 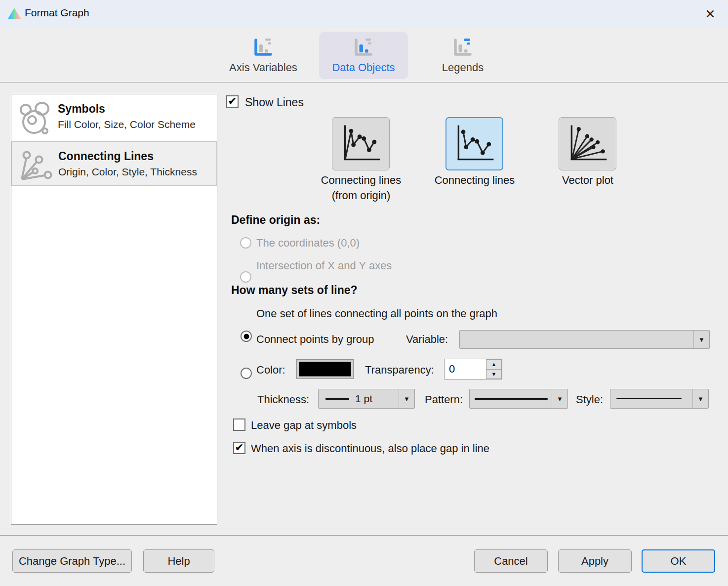 I want to click on close-icon: ✕, so click(x=710, y=14).